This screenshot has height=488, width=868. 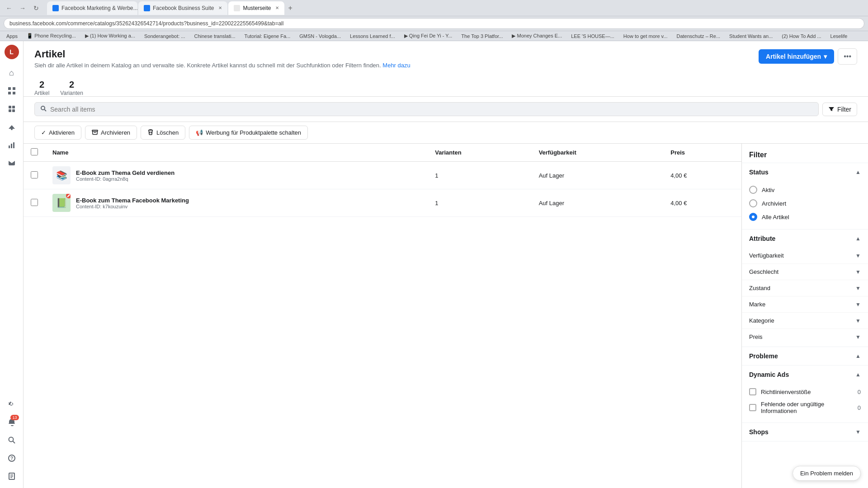 I want to click on address-bar, so click(x=434, y=23).